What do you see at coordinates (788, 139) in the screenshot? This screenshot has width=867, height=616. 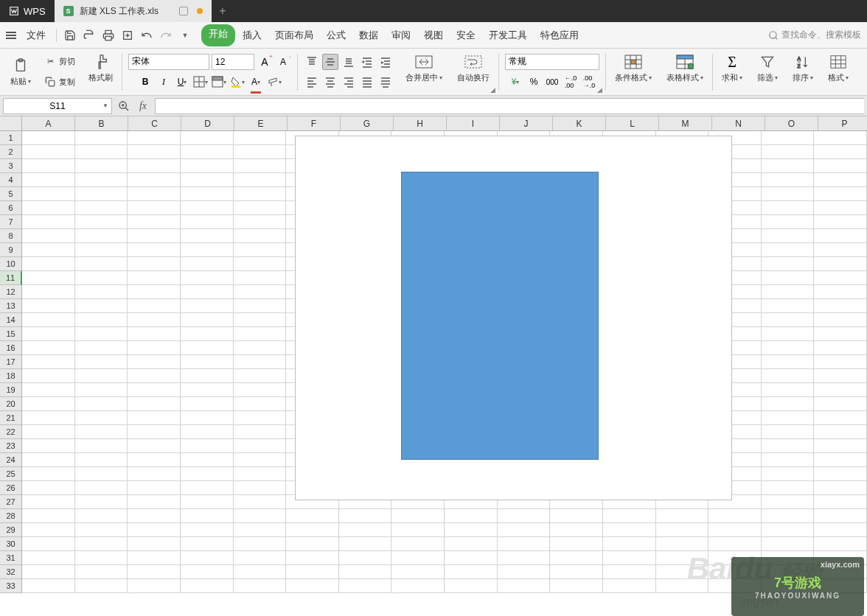 I see `cell-O1` at bounding box center [788, 139].